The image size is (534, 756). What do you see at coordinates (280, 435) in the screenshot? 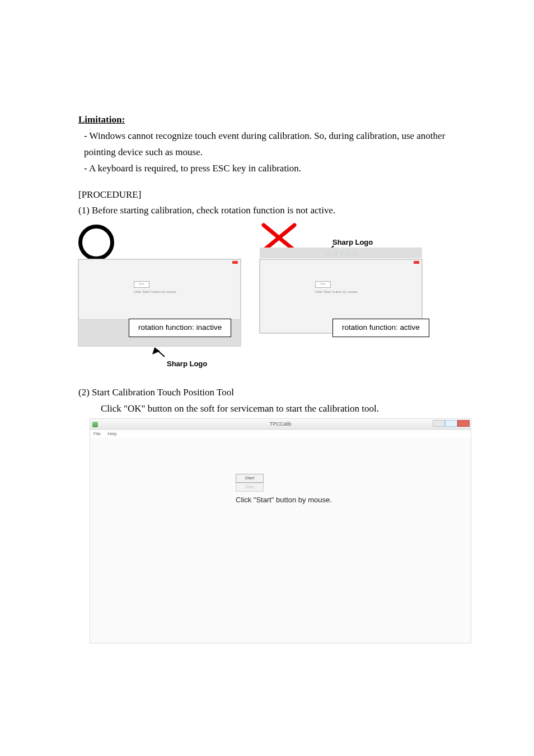
I see `menu-bar: File Help` at bounding box center [280, 435].